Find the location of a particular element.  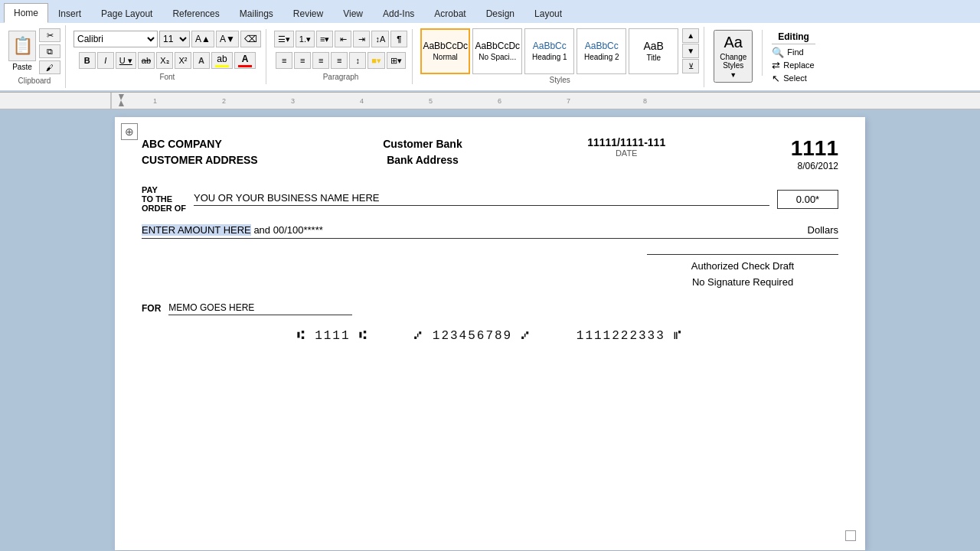

payee-name: YOU OR YOUR BUSINESS NAME HERE is located at coordinates (286, 197).